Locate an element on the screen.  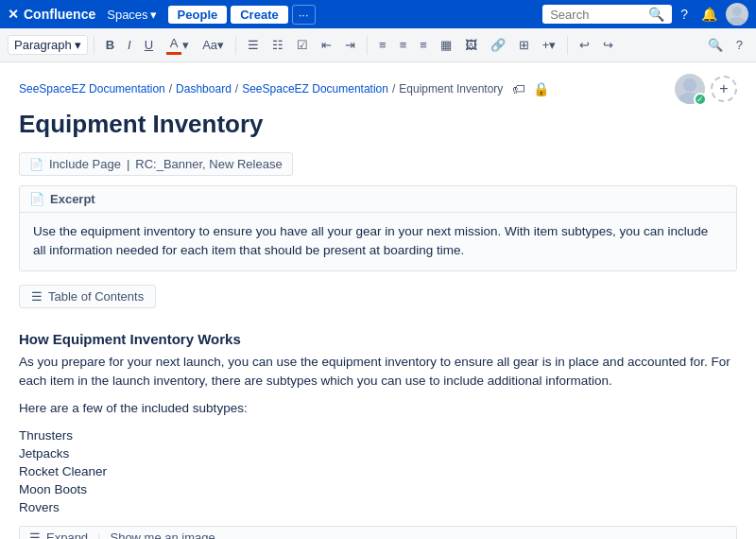
numbered-list-icon: ☷ is located at coordinates (278, 45).